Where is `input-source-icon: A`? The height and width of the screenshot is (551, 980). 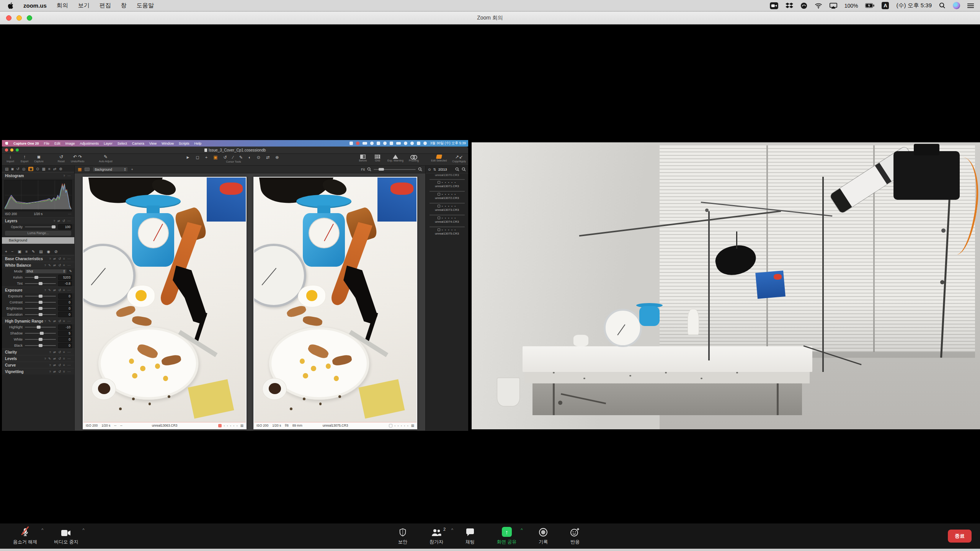
input-source-icon: A is located at coordinates (885, 5).